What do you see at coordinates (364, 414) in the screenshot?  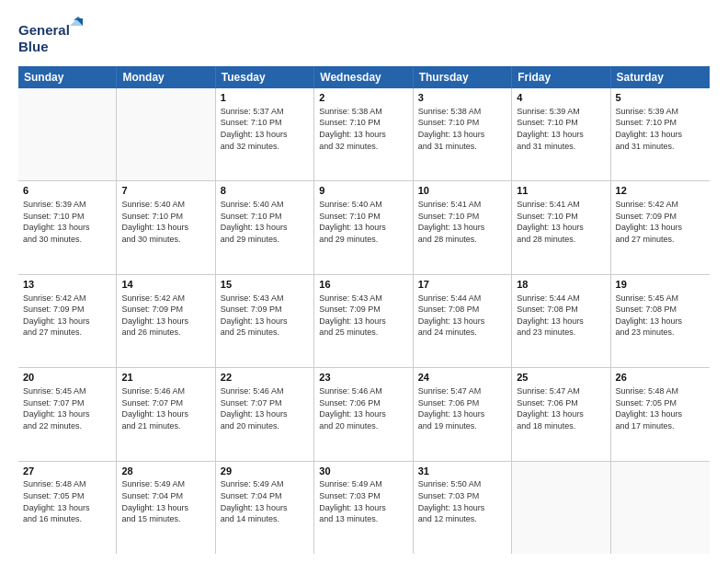 I see `day-23: 23Sunrise: 5:46 AM Sunset: 7:06 PM Dayli…` at bounding box center [364, 414].